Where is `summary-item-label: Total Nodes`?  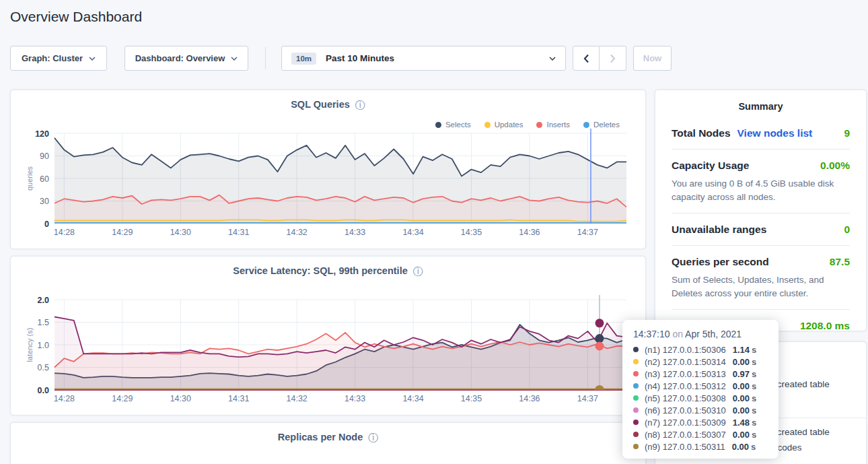
summary-item-label: Total Nodes is located at coordinates (701, 133).